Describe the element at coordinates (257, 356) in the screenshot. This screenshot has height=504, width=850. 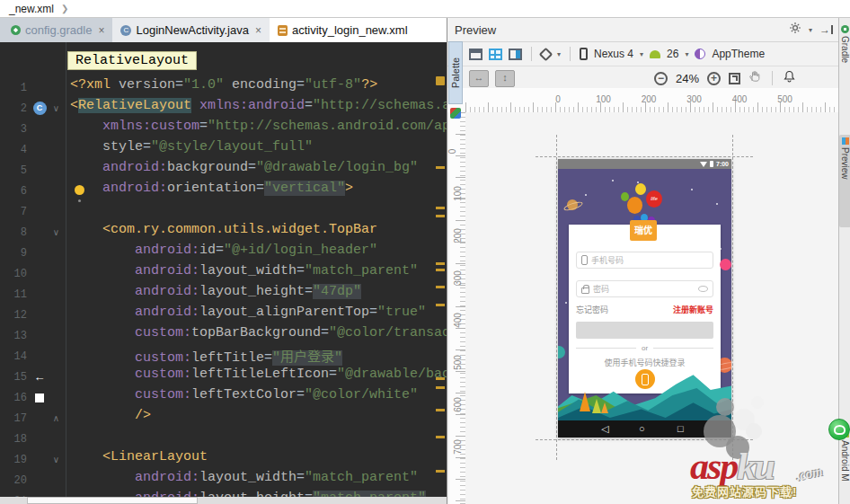
I see `code-line: custom:leftTitle="用户登录"` at that location.